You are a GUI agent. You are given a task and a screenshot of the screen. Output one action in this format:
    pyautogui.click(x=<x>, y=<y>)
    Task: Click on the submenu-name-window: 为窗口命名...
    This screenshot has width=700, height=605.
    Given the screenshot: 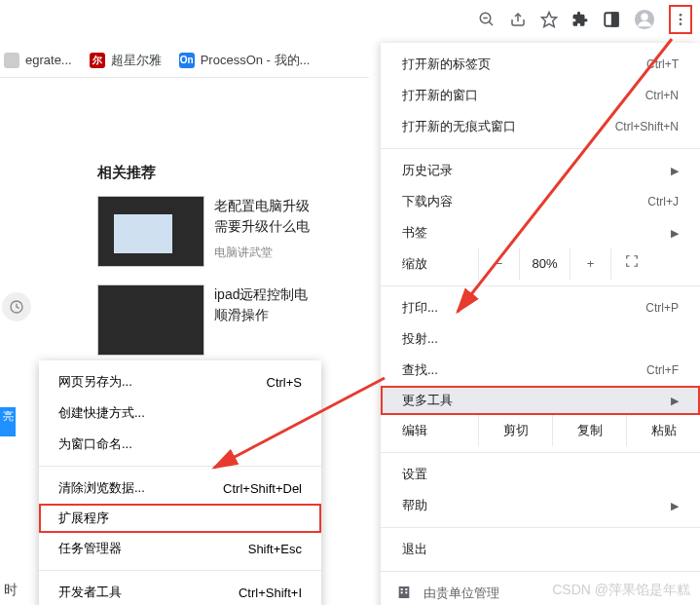 What is the action you would take?
    pyautogui.click(x=180, y=444)
    